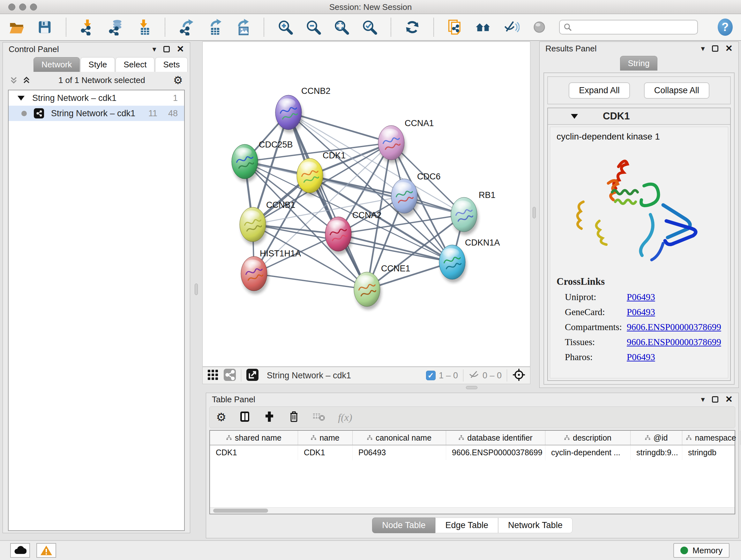 The height and width of the screenshot is (560, 741). I want to click on tab-node-table: Node Table, so click(404, 525).